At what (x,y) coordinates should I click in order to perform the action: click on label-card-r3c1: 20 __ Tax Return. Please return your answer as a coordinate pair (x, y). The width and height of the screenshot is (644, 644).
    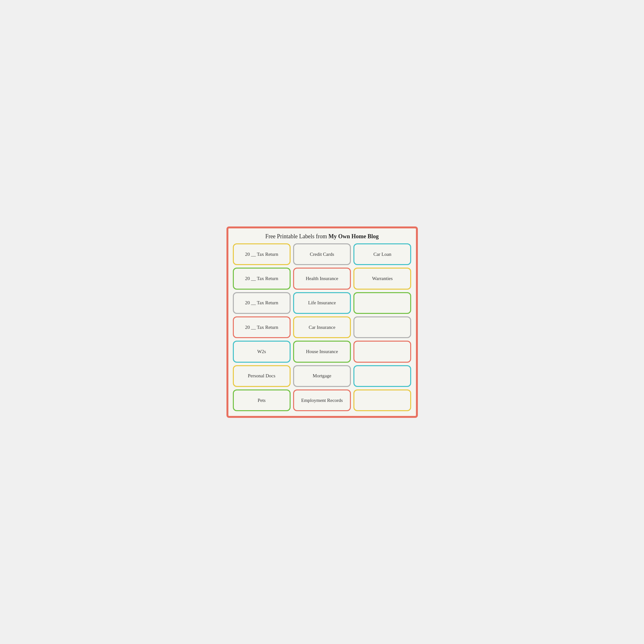
    Looking at the image, I should click on (262, 303).